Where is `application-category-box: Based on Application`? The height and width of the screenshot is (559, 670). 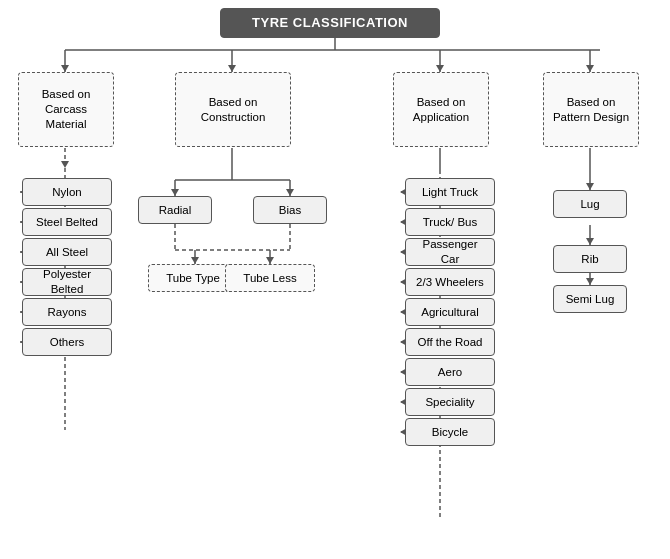
application-category-box: Based on Application is located at coordinates (441, 110).